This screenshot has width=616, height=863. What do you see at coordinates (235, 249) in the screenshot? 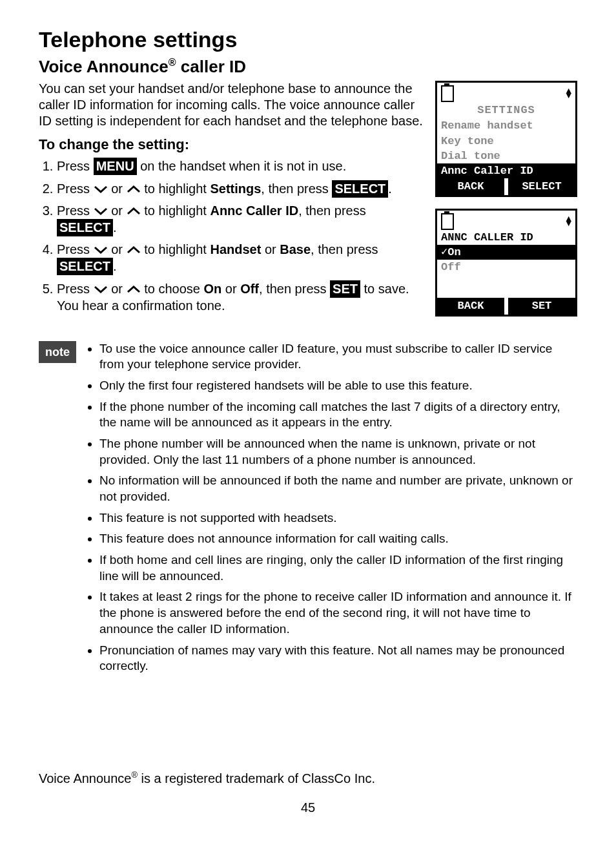
I see `highlight-target: Handset` at bounding box center [235, 249].